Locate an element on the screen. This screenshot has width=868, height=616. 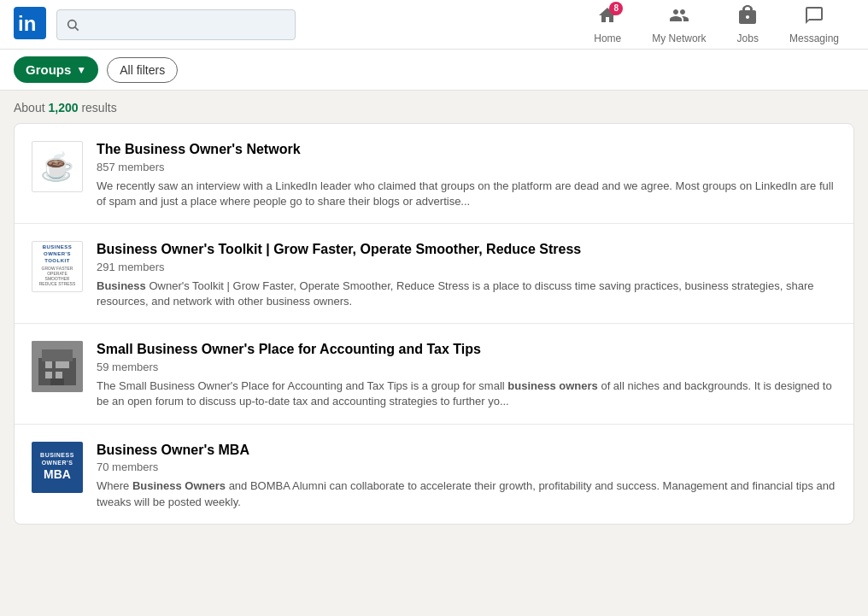
linkedin-logo: in is located at coordinates (35, 25).